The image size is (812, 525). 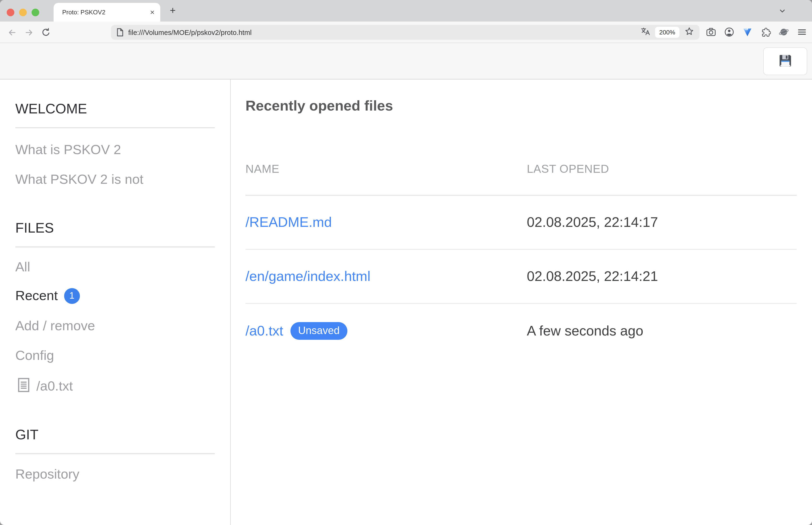 What do you see at coordinates (115, 228) in the screenshot?
I see `sidebar-section-files: FILES` at bounding box center [115, 228].